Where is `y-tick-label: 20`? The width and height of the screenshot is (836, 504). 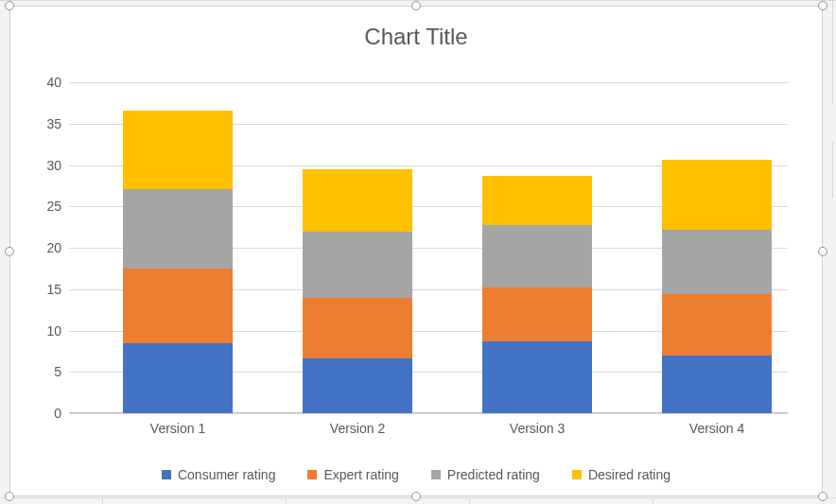
y-tick-label: 20 is located at coordinates (54, 248).